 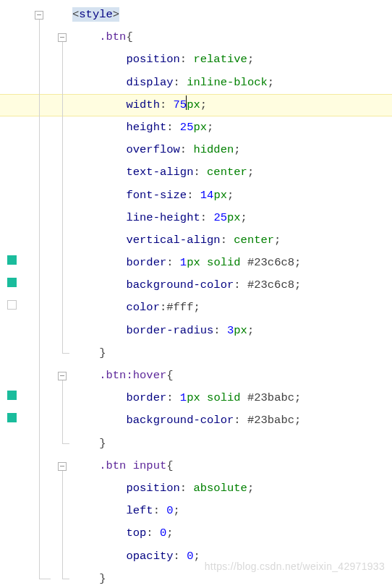 I want to click on code-line: background-color: #23c6c8;, so click(x=231, y=285).